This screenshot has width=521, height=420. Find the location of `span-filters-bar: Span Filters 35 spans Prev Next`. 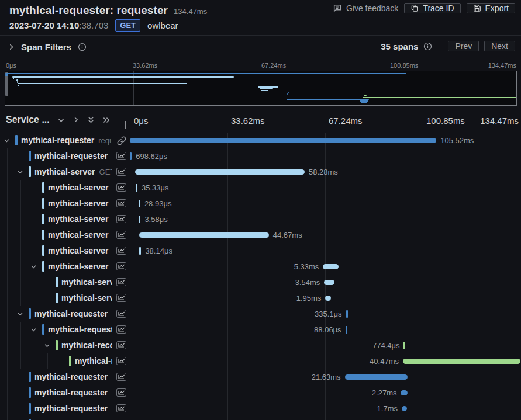

span-filters-bar: Span Filters 35 spans Prev Next is located at coordinates (261, 48).